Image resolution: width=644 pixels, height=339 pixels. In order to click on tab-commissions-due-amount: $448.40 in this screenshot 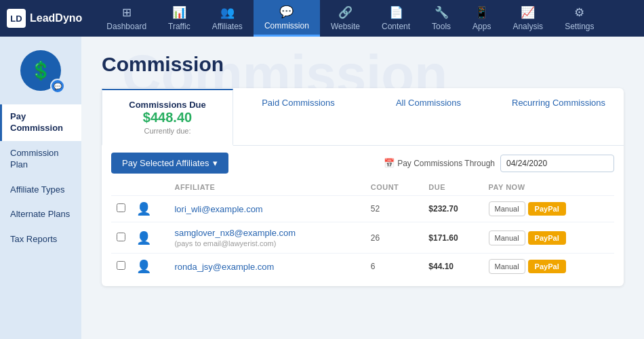, I will do `click(167, 118)`.